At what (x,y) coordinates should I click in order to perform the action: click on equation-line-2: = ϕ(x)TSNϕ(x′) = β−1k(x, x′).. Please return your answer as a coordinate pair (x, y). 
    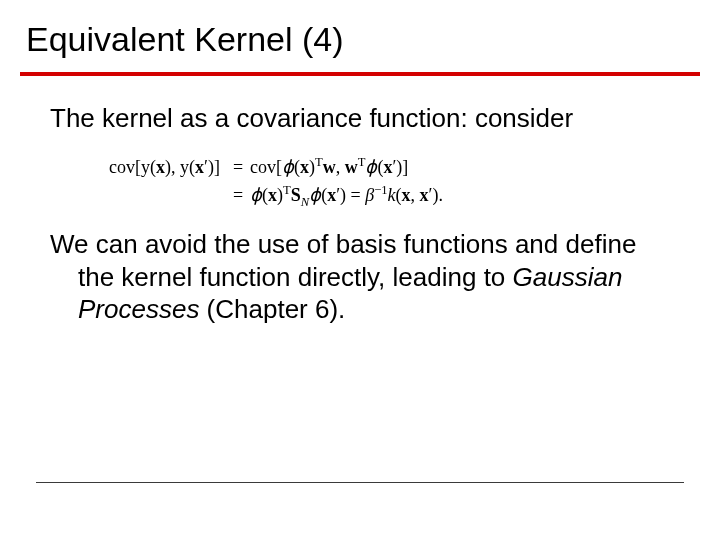
    Looking at the image, I should click on (380, 196).